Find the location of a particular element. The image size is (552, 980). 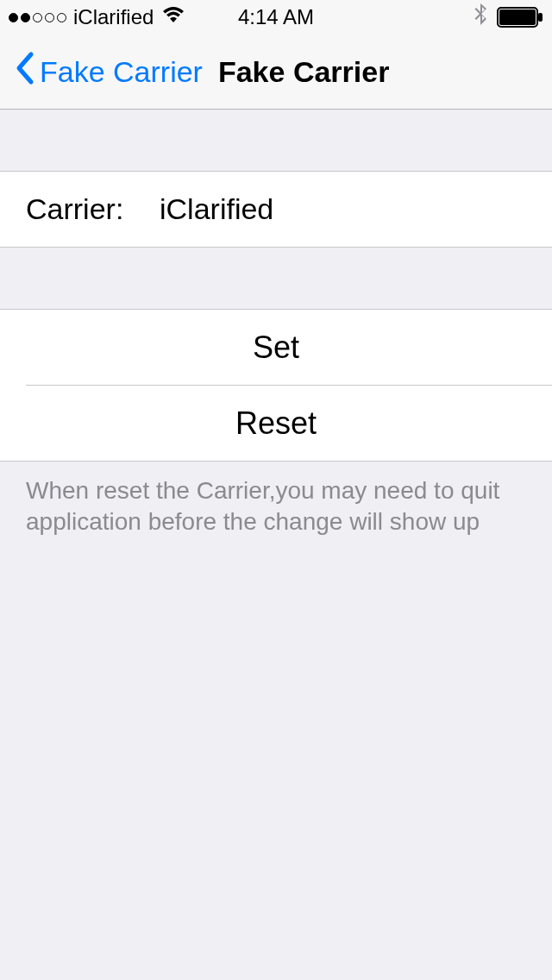

carrier-input is located at coordinates (343, 209).